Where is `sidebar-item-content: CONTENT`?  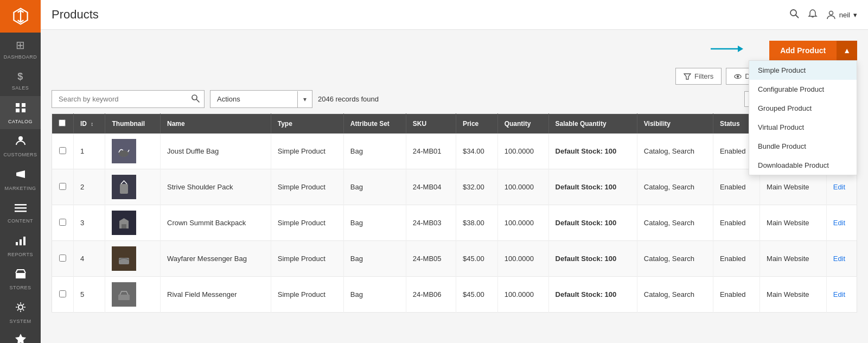
sidebar-item-content: CONTENT is located at coordinates (21, 213).